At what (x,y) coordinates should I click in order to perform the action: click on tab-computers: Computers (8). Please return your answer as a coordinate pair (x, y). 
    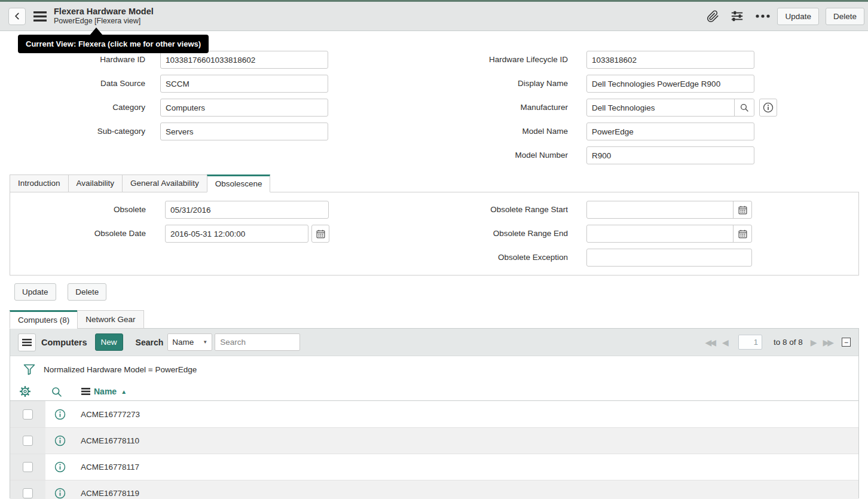
    Looking at the image, I should click on (44, 319).